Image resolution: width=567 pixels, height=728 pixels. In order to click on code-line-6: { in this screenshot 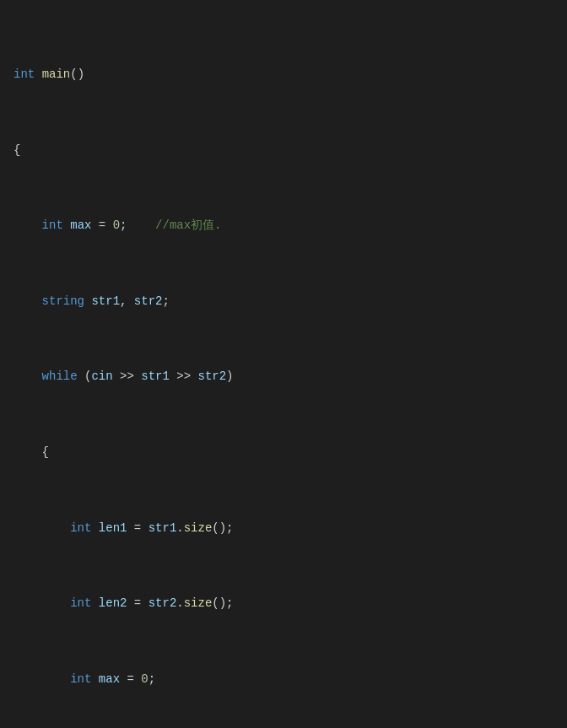, I will do `click(284, 452)`.